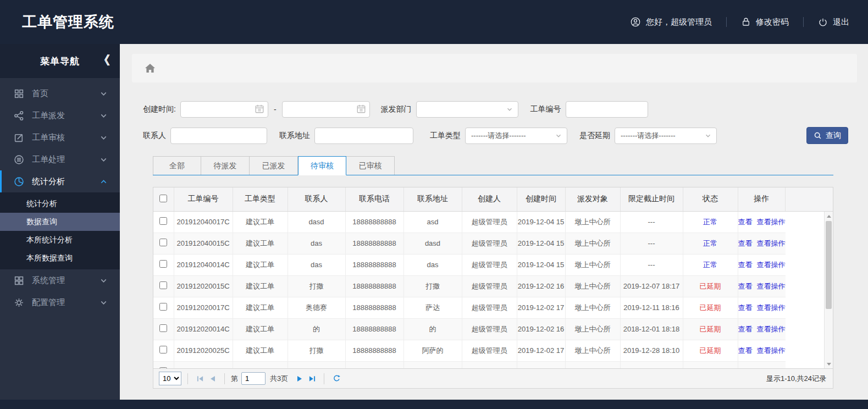 The image size is (868, 409). I want to click on tab-reviewed: 已审核, so click(371, 165).